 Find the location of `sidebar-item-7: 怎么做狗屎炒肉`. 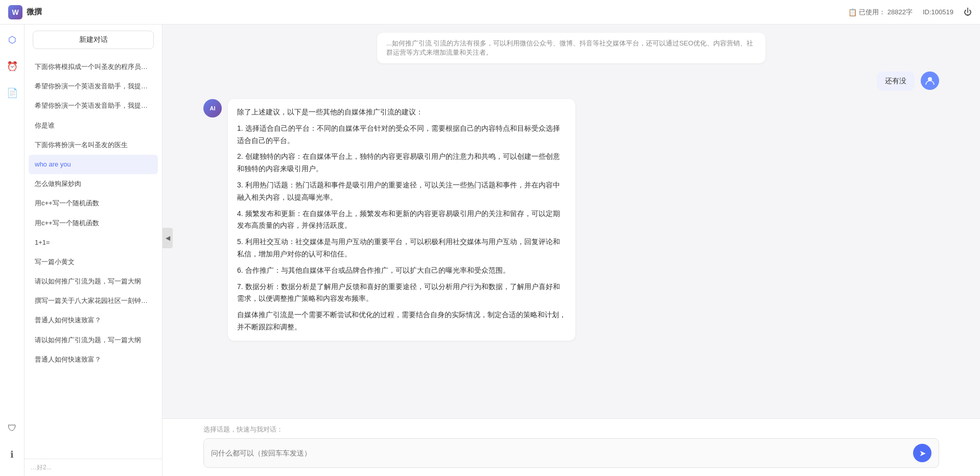

sidebar-item-7: 怎么做狗屎炒肉 is located at coordinates (93, 184).